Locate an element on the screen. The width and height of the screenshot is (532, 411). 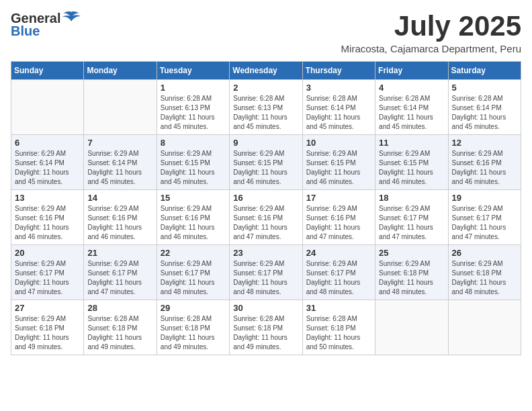
day-number: 20 is located at coordinates (47, 253).